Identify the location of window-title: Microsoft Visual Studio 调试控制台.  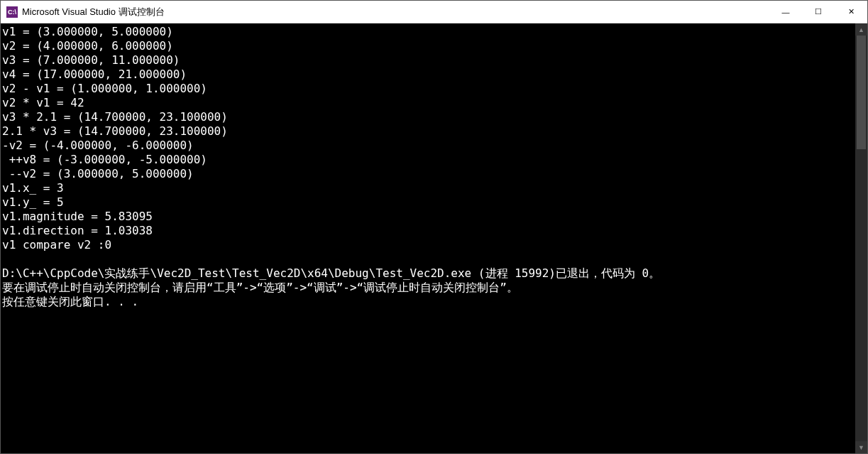
(396, 12).